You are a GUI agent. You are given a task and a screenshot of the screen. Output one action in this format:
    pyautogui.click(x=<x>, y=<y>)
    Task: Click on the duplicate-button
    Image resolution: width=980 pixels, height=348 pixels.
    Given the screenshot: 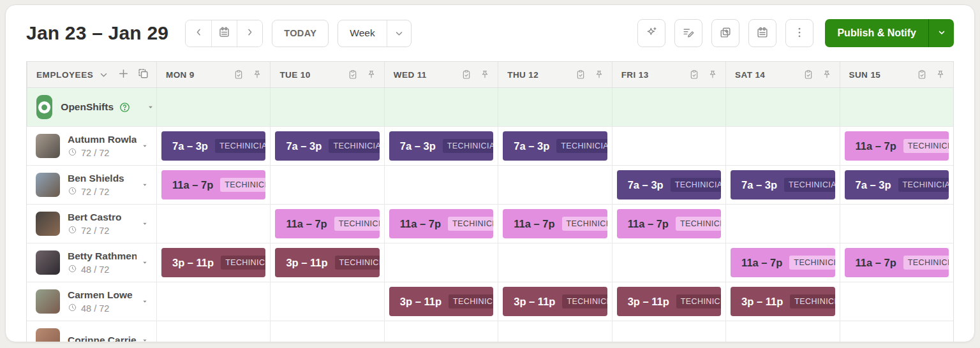 What is the action you would take?
    pyautogui.click(x=143, y=75)
    